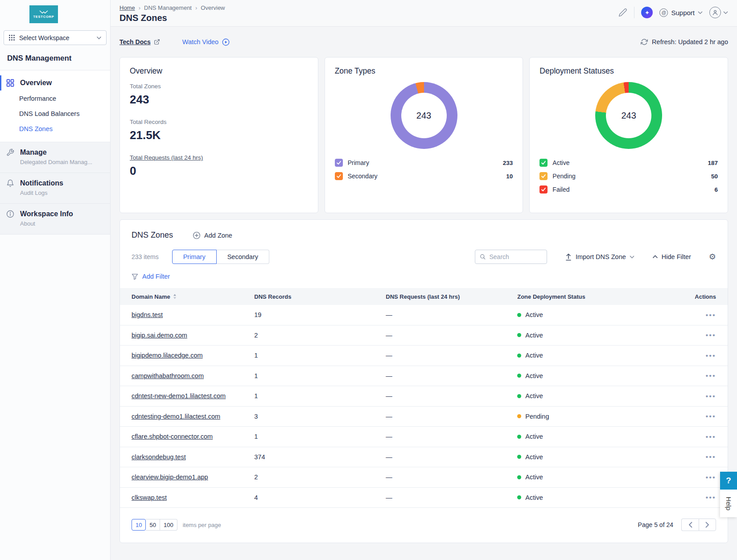 This screenshot has width=737, height=560. What do you see at coordinates (671, 257) in the screenshot?
I see `hide-filter-button: Hide Filter` at bounding box center [671, 257].